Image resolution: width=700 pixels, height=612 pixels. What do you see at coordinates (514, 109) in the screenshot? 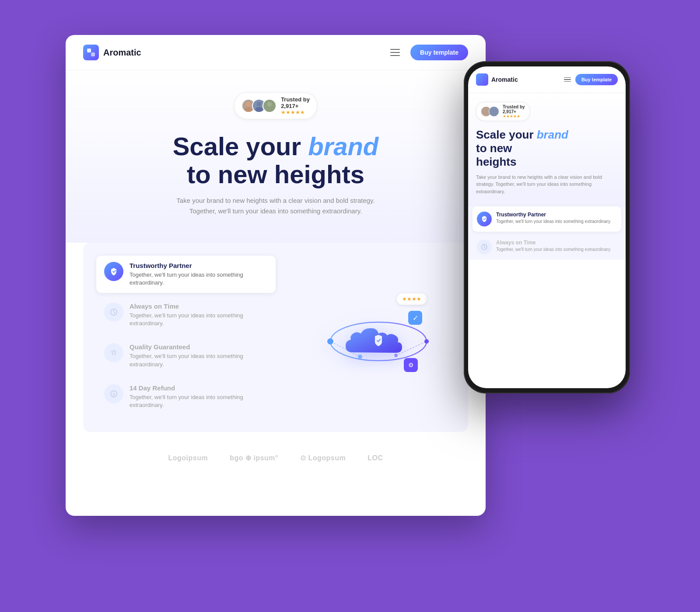
I see `phone-trusted-count: Trusted by 2,917+` at bounding box center [514, 109].